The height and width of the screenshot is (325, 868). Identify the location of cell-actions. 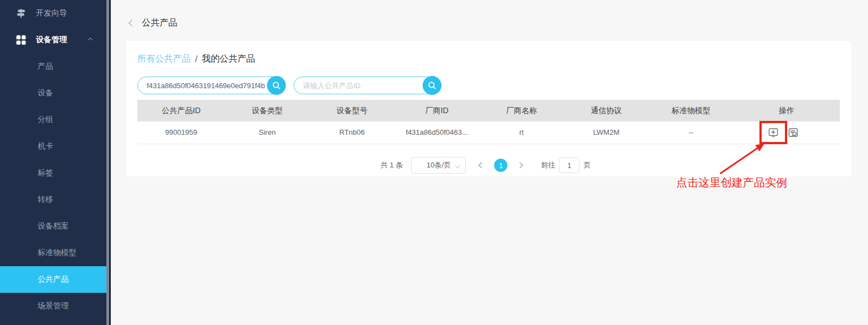
(787, 133).